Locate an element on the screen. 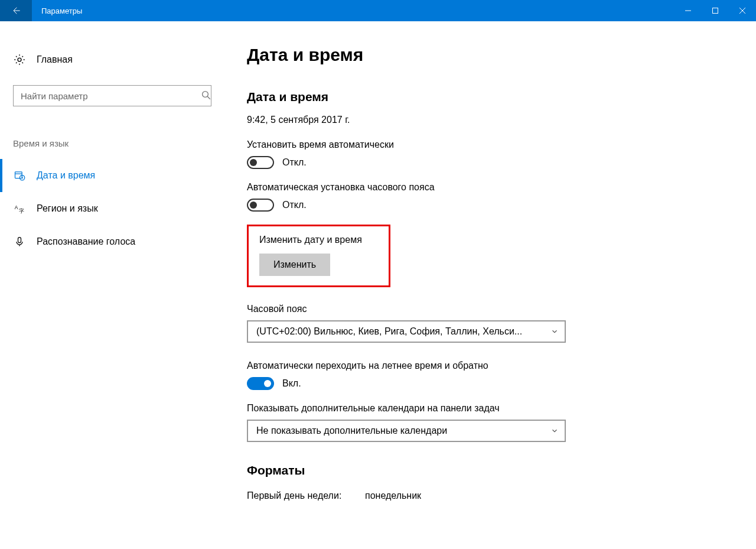 This screenshot has width=756, height=549. sidebar-item-label: Дата и время is located at coordinates (66, 176).